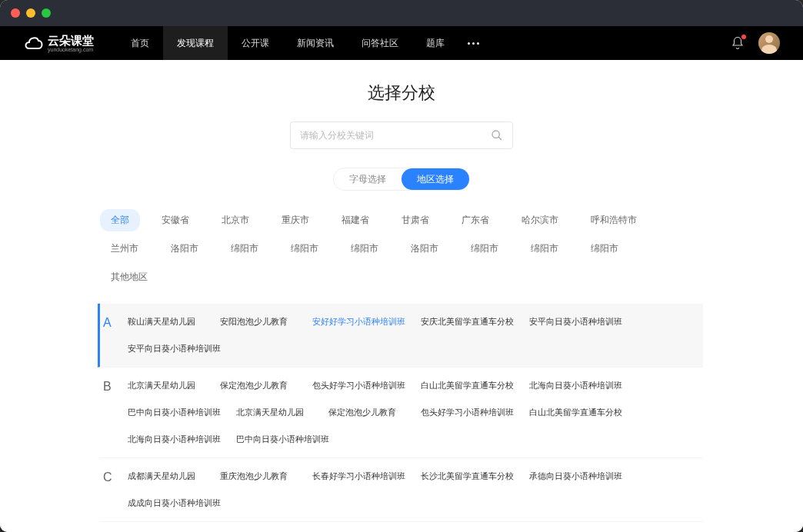  What do you see at coordinates (575, 529) in the screenshot?
I see `school-item: 达州向日葵小语种培训班` at bounding box center [575, 529].